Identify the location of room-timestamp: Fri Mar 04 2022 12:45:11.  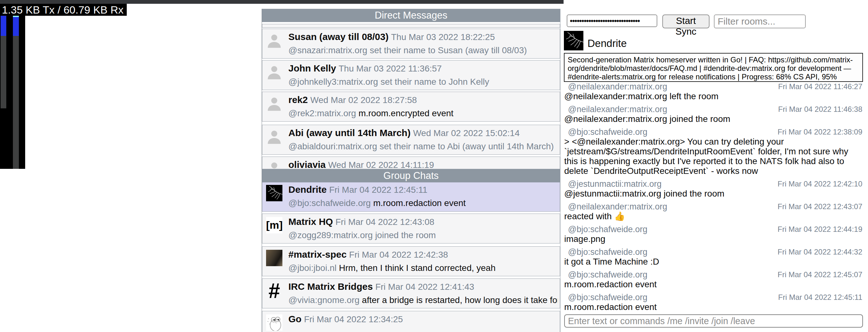
(378, 190).